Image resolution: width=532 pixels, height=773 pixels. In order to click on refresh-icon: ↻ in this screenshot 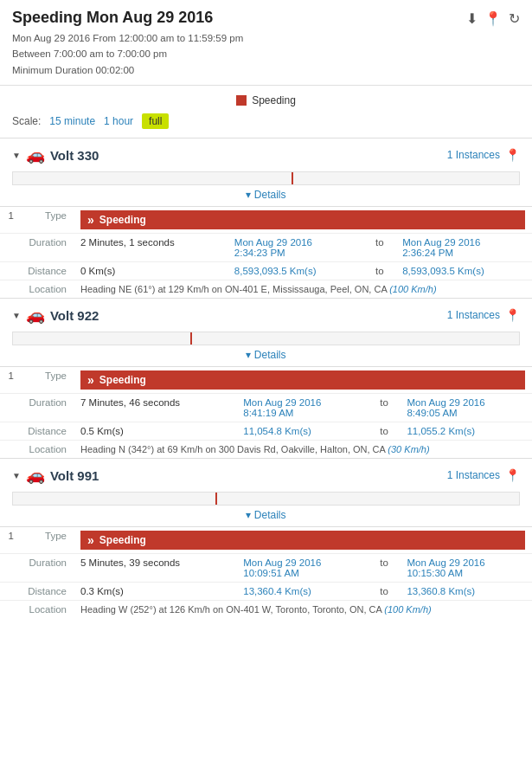, I will do `click(514, 19)`.